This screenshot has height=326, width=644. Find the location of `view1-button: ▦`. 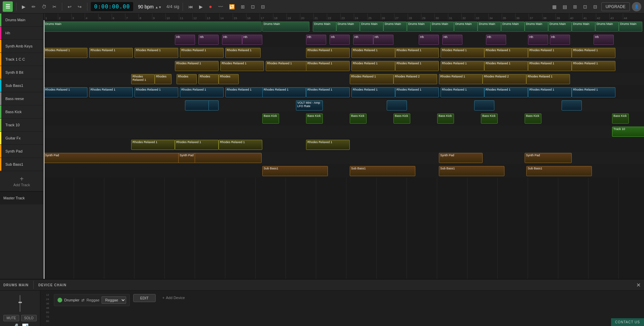

view1-button: ▦ is located at coordinates (554, 7).